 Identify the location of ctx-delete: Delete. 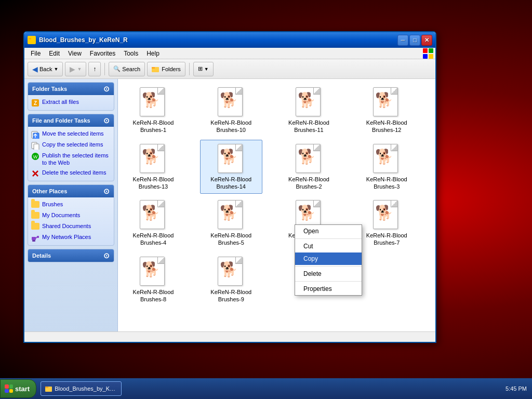
(328, 274).